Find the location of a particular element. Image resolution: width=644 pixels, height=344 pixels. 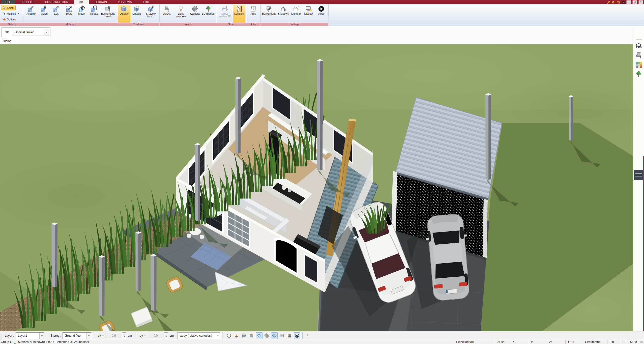

shadow-brush-button: Shadow brush is located at coordinates (151, 14).